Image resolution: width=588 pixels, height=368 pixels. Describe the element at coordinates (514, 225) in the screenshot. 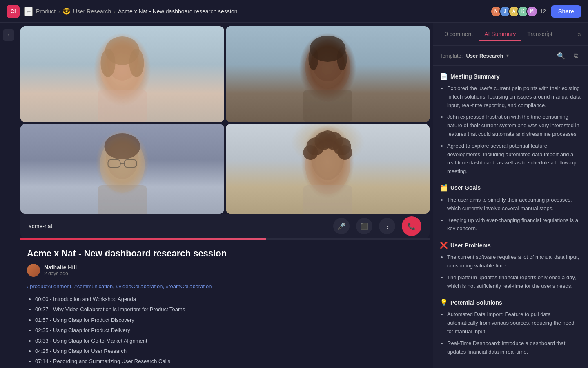

I see `bullet-item: Keeping up with ever-changing financial …` at that location.